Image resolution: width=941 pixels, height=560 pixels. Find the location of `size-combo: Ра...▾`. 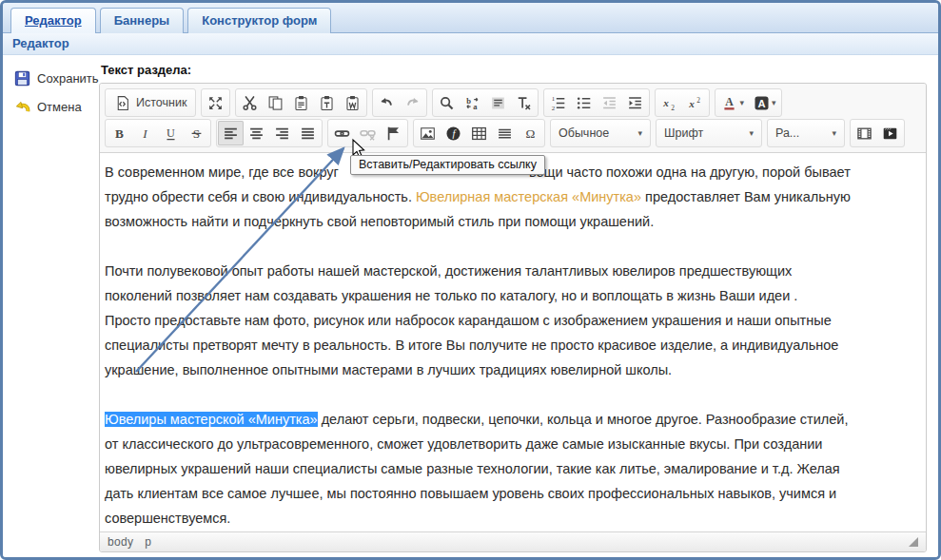

size-combo: Ра...▾ is located at coordinates (806, 133).